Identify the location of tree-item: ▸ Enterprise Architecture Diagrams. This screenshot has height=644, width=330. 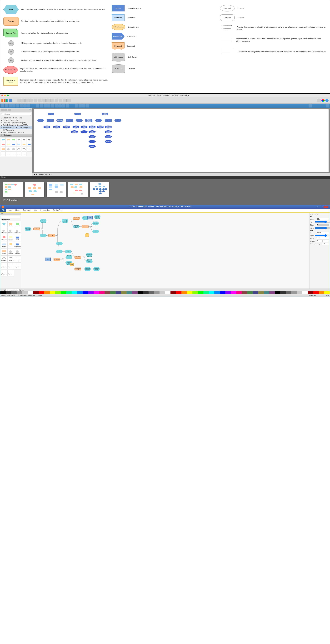
(16, 123).